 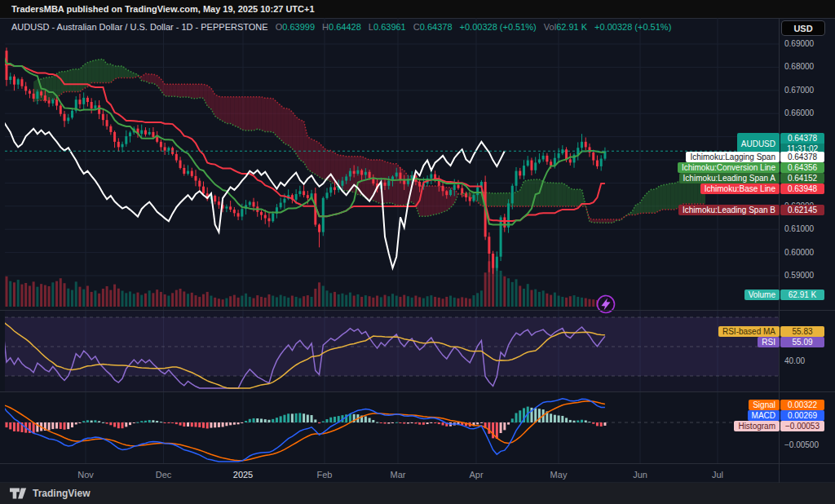 What do you see at coordinates (794, 360) in the screenshot?
I see `rsi-axis-tick: 40.00` at bounding box center [794, 360].